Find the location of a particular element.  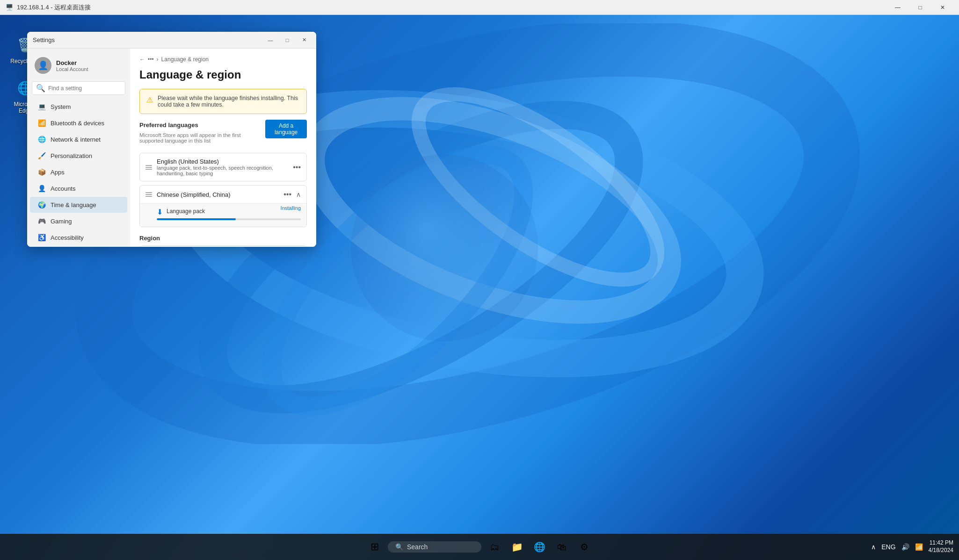

tray-chevron: ∧ is located at coordinates (873, 547).